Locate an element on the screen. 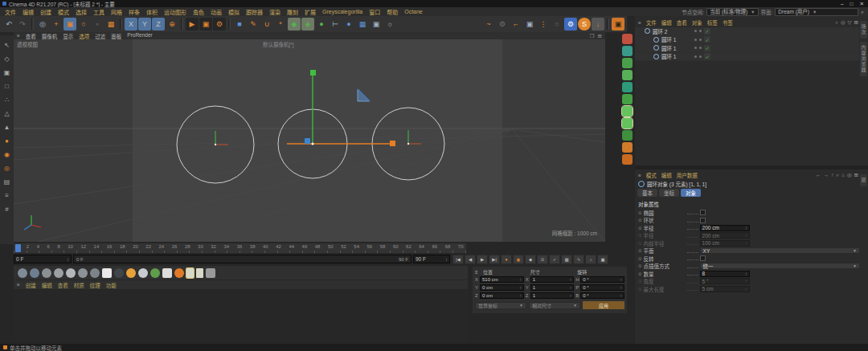 The width and height of the screenshot is (868, 351). menu-item: Octane is located at coordinates (413, 11).